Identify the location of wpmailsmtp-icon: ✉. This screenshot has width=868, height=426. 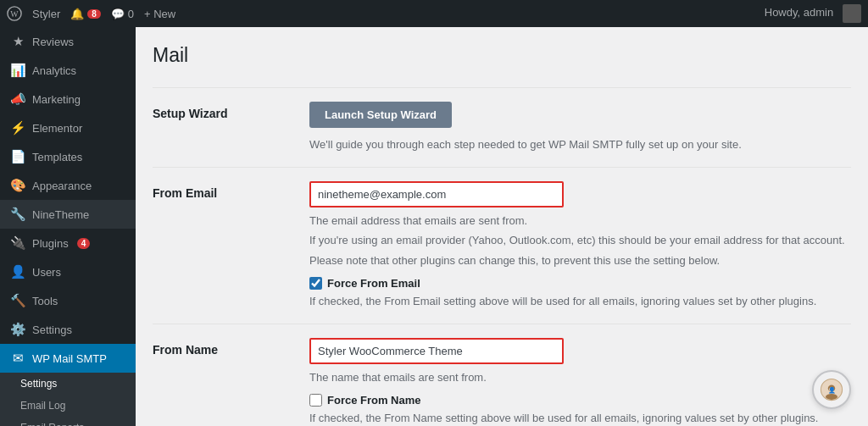
(18, 358).